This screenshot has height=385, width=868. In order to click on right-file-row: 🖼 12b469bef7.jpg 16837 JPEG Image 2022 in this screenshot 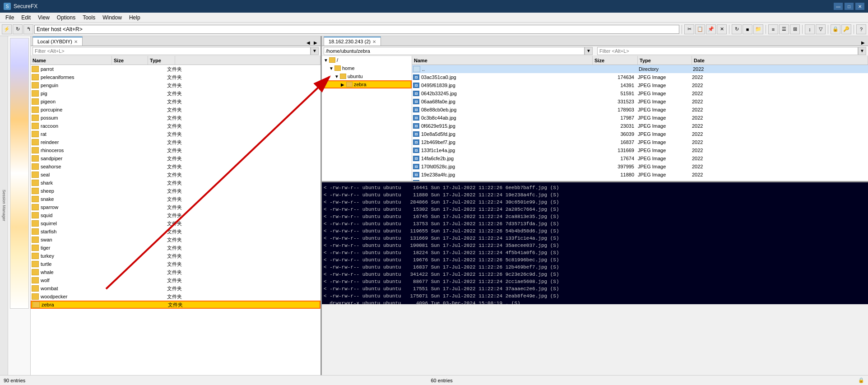, I will do `click(640, 142)`.